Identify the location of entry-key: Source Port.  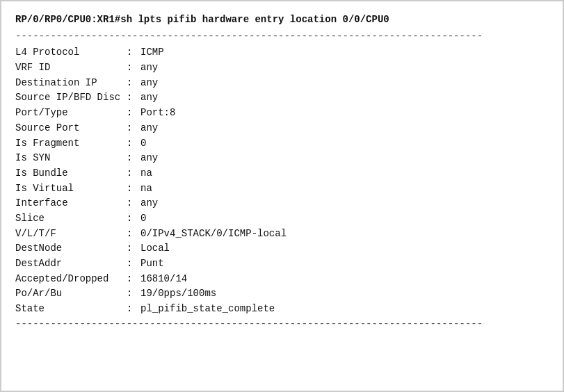
(71, 129).